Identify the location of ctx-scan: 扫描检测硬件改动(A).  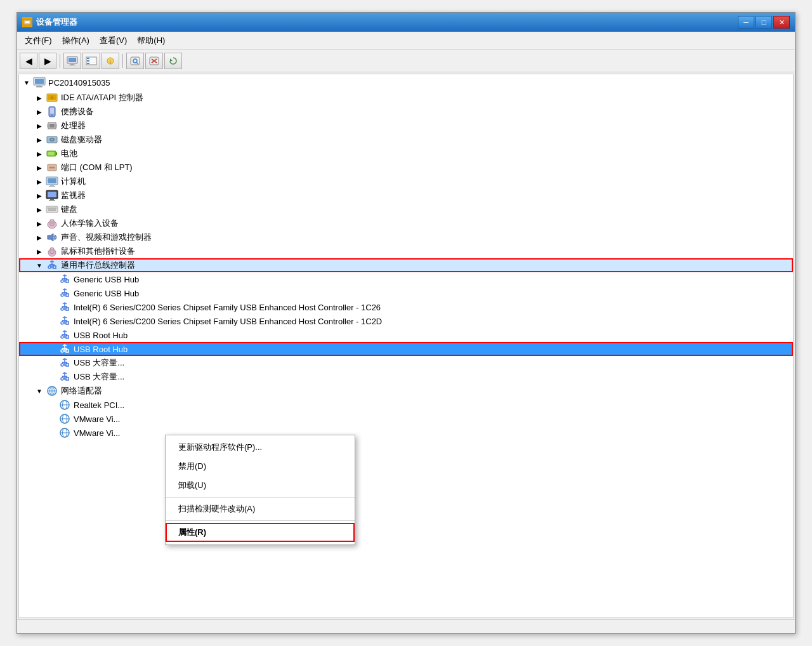
(260, 509).